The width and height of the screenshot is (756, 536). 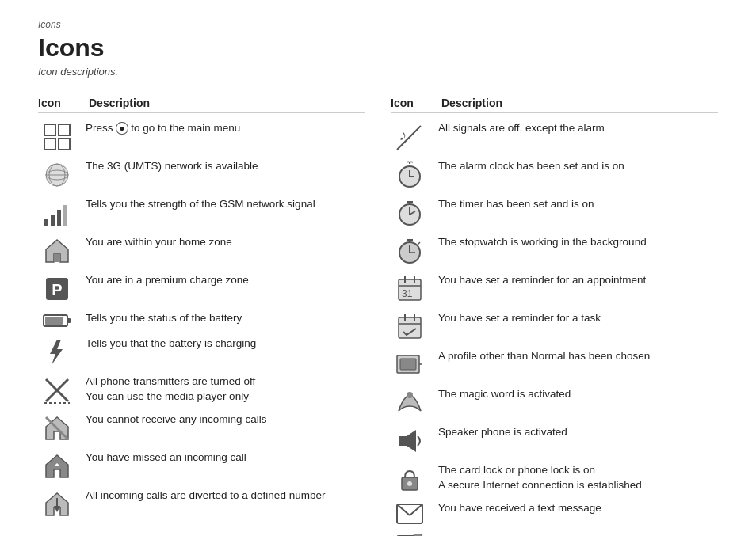 I want to click on section-label: Icons, so click(x=378, y=25).